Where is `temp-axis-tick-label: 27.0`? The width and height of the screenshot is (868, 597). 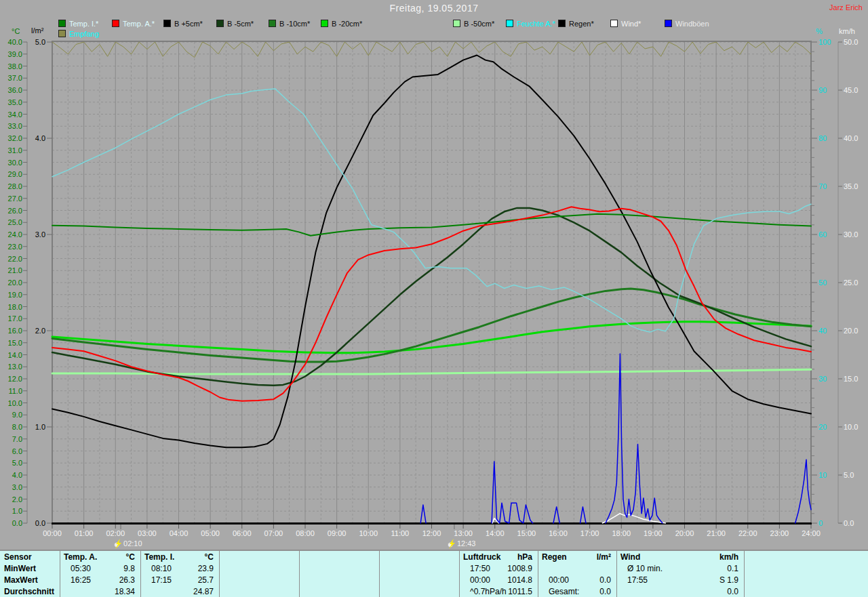
temp-axis-tick-label: 27.0 is located at coordinates (15, 199).